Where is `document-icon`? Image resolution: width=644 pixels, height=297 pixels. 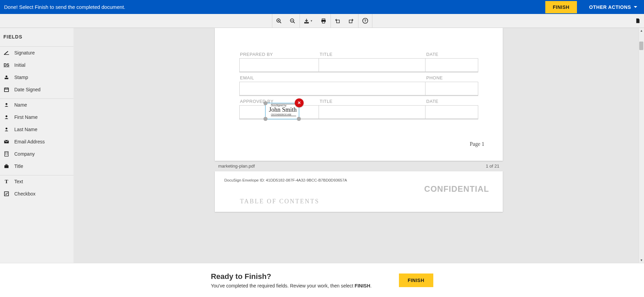
document-icon is located at coordinates (638, 21).